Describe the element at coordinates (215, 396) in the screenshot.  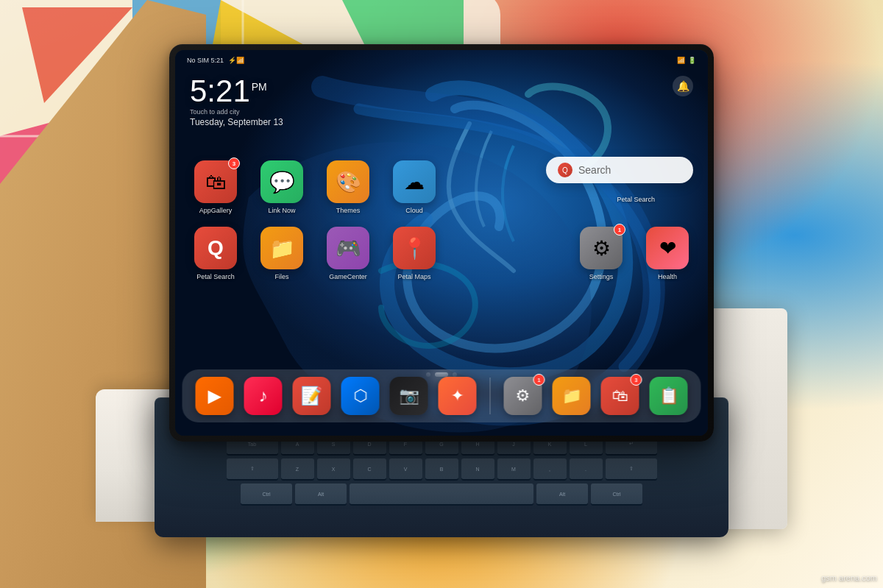
I see `dock-video-icon: ▶` at that location.